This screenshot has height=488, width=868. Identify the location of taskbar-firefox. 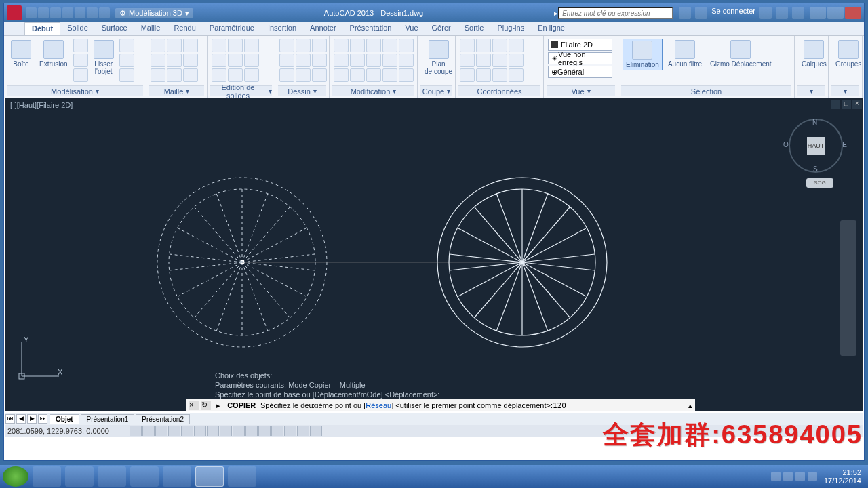
(177, 476).